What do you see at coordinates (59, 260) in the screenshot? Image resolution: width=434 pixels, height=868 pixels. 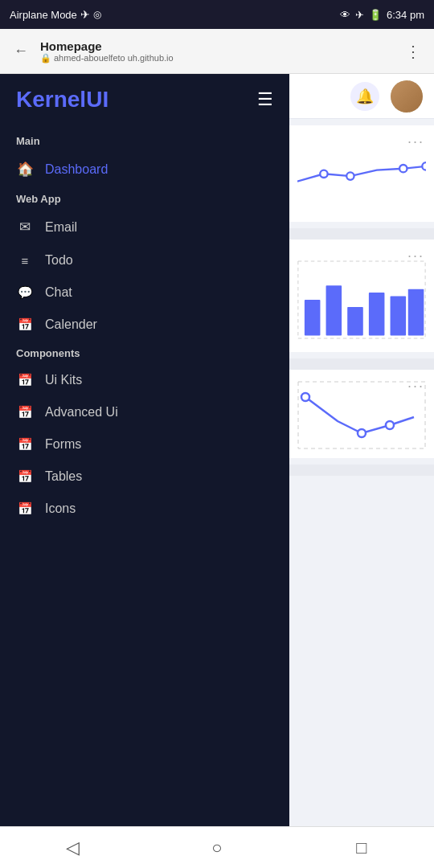 I see `sidebar-item-label: Todo` at bounding box center [59, 260].